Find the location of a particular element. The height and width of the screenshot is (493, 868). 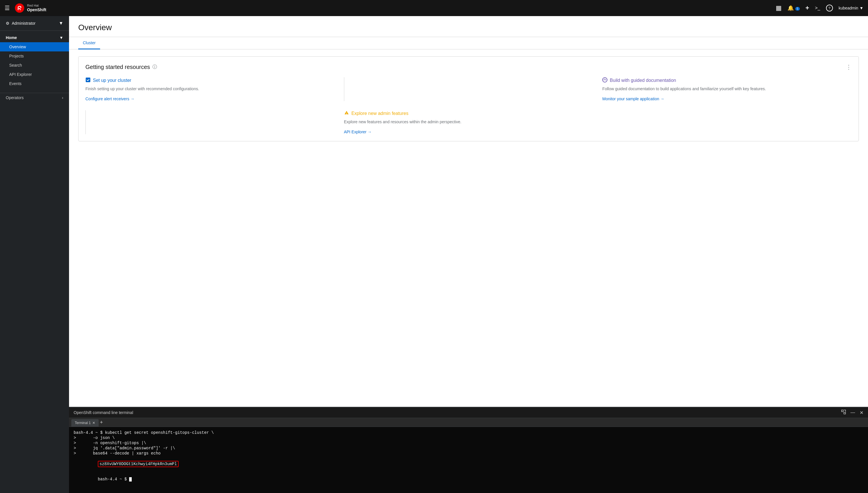

operators-label: Operators is located at coordinates (15, 98).